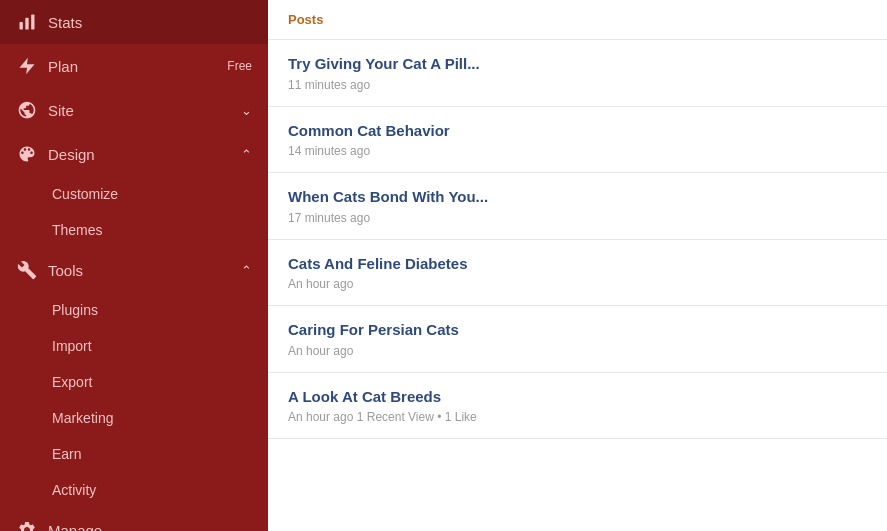 Image resolution: width=887 pixels, height=531 pixels. Describe the element at coordinates (27, 110) in the screenshot. I see `site-icon` at that location.